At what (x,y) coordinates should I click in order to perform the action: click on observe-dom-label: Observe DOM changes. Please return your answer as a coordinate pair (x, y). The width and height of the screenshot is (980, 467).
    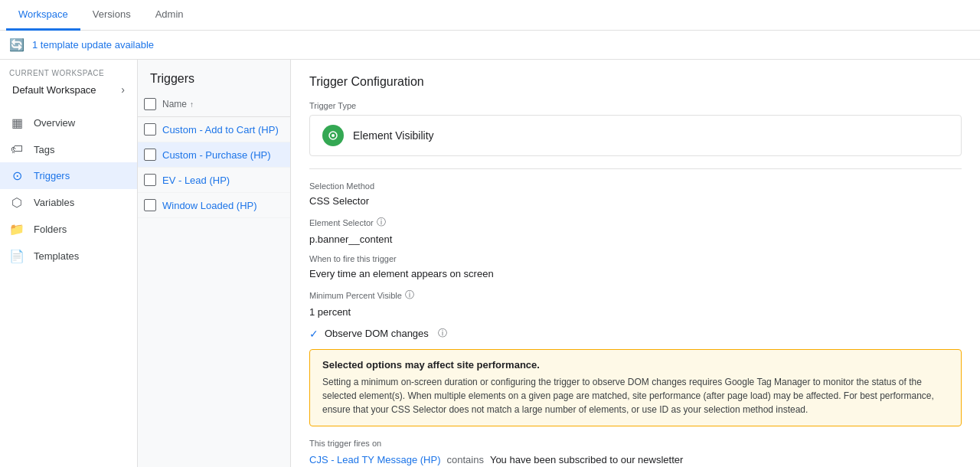
    Looking at the image, I should click on (377, 334).